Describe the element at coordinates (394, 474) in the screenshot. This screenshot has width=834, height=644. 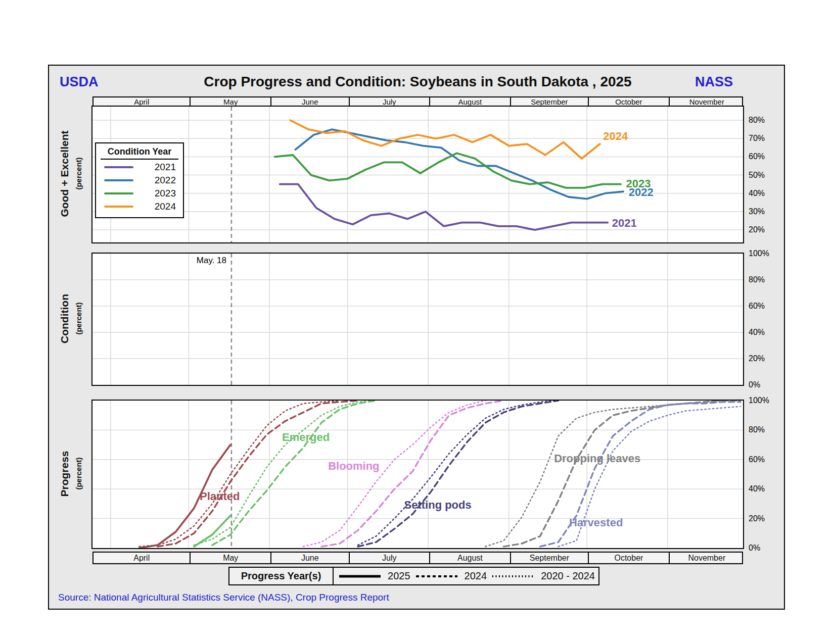
I see `progress-blooming-dotted-line` at that location.